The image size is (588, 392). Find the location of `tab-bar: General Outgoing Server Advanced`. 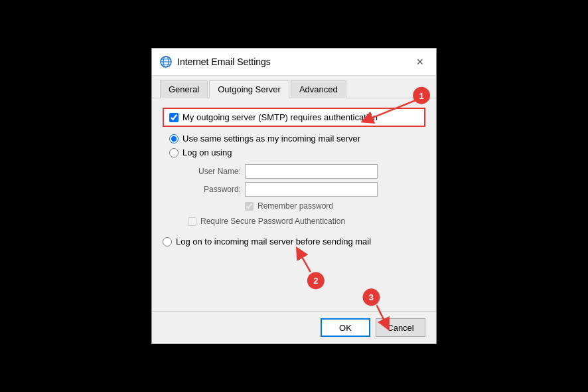

tab-bar: General Outgoing Server Advanced is located at coordinates (294, 87).